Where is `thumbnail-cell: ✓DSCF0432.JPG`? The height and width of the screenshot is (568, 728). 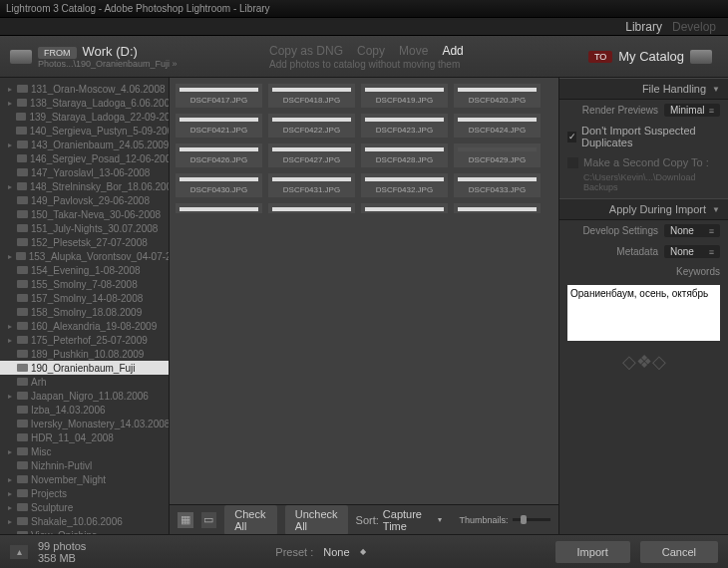
thumbnail-cell: ✓DSCF0432.JPG is located at coordinates (405, 185).